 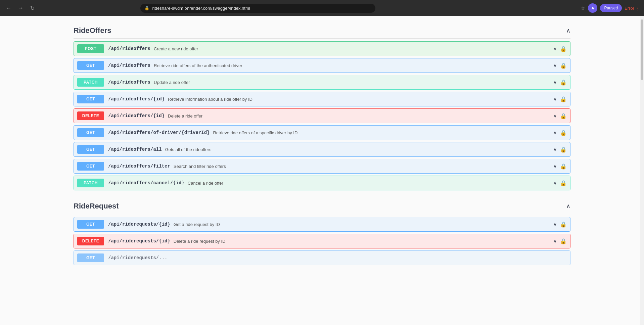 I want to click on lock-icon-3: 🔒, so click(x=563, y=99).